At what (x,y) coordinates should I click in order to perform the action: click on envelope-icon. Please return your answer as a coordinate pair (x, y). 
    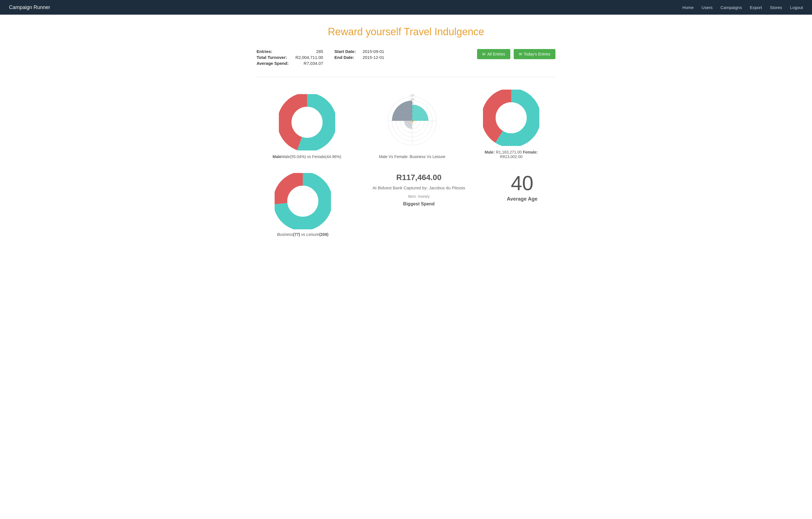
    Looking at the image, I should click on (484, 54).